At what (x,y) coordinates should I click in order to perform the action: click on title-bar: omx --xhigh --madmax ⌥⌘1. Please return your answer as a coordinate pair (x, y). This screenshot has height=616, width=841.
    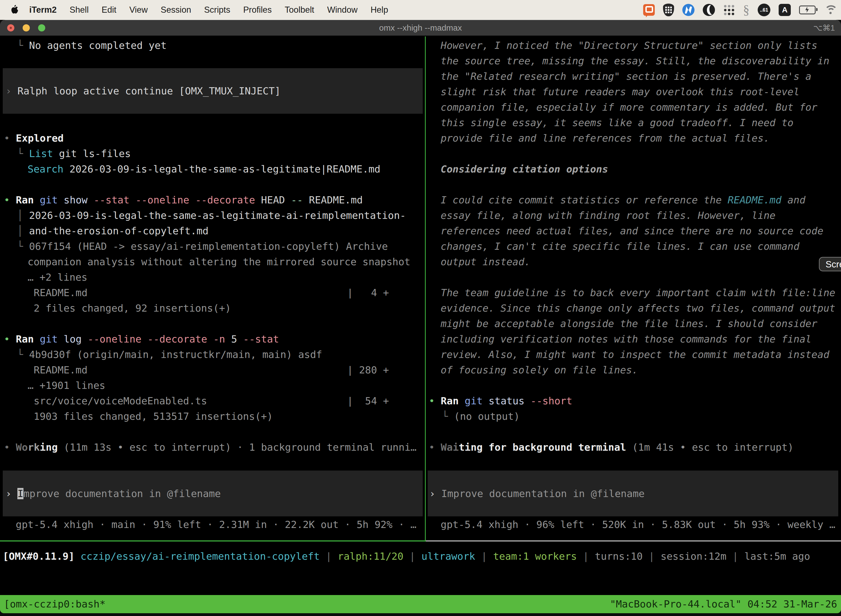
    Looking at the image, I should click on (420, 28).